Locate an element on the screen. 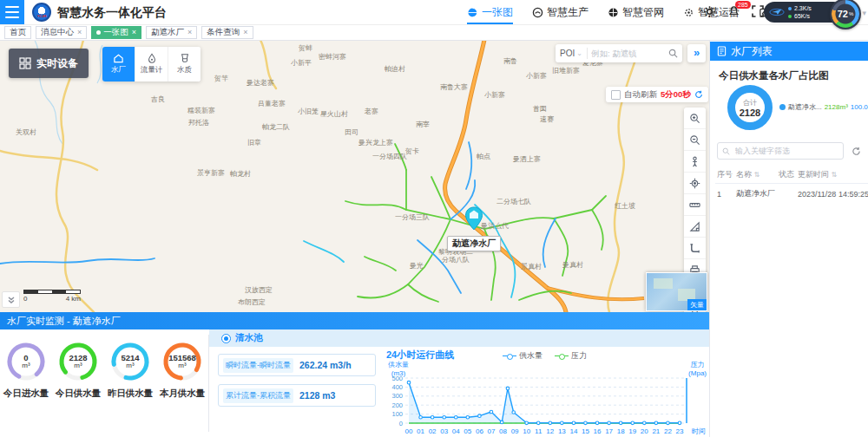  svg-text: 00 is located at coordinates (410, 432).